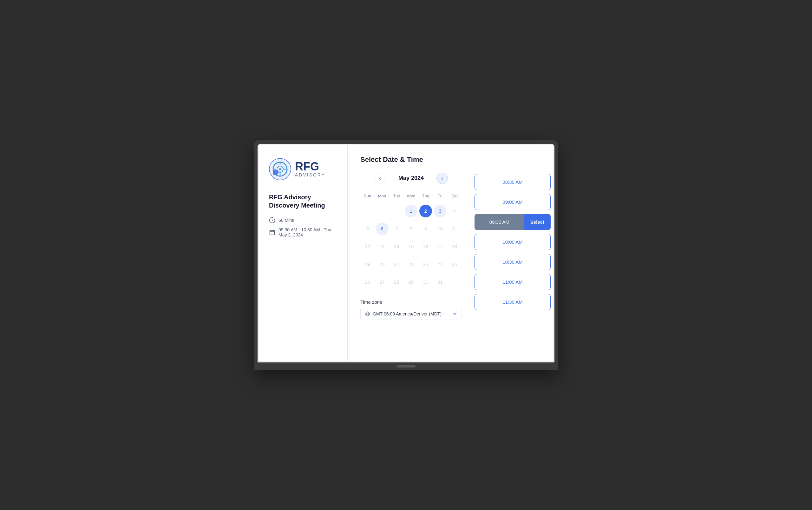 This screenshot has width=812, height=510. I want to click on cal-header-fri: Fri, so click(440, 196).